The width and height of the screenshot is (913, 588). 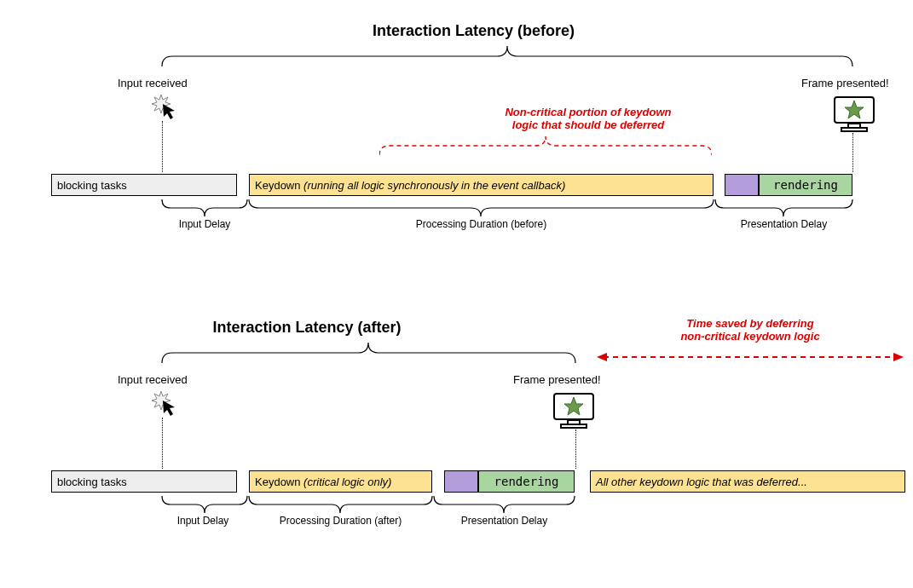 What do you see at coordinates (546, 147) in the screenshot?
I see `red-dashed-brace-before` at bounding box center [546, 147].